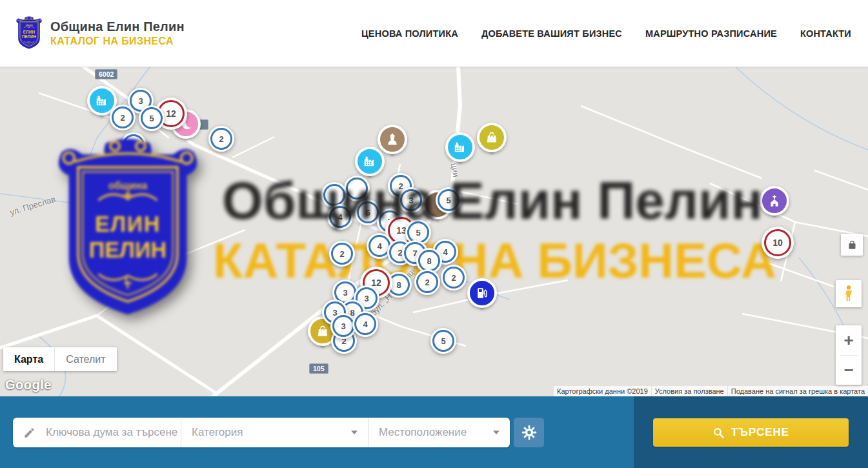 The width and height of the screenshot is (868, 468). I want to click on nav-route-schedule: МАРШРУТНО РАЗПИСАНИЕ, so click(711, 34).